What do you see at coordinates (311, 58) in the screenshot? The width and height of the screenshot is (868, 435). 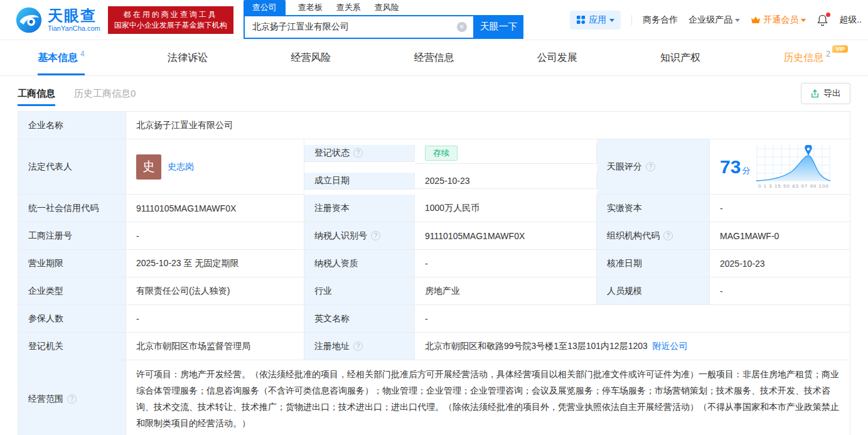 I see `tab-label: 经营风险` at bounding box center [311, 58].